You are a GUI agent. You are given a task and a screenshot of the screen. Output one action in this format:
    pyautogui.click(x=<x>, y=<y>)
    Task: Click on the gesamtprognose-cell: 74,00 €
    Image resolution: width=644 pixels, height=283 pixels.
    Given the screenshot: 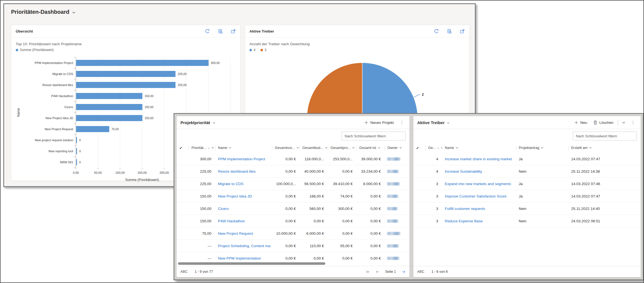 What is the action you would take?
    pyautogui.click(x=342, y=196)
    